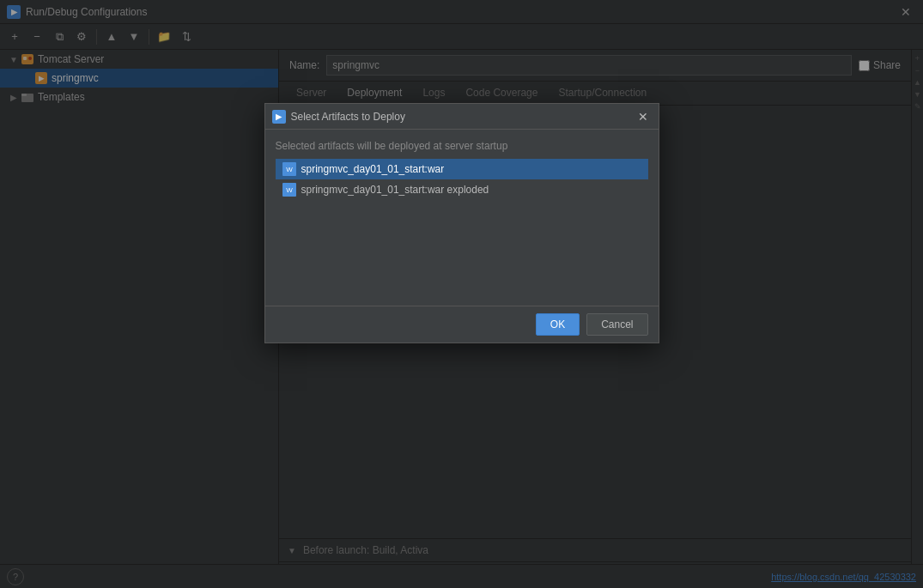 The image size is (923, 588). I want to click on modal-title-icon: ▶, so click(279, 117).